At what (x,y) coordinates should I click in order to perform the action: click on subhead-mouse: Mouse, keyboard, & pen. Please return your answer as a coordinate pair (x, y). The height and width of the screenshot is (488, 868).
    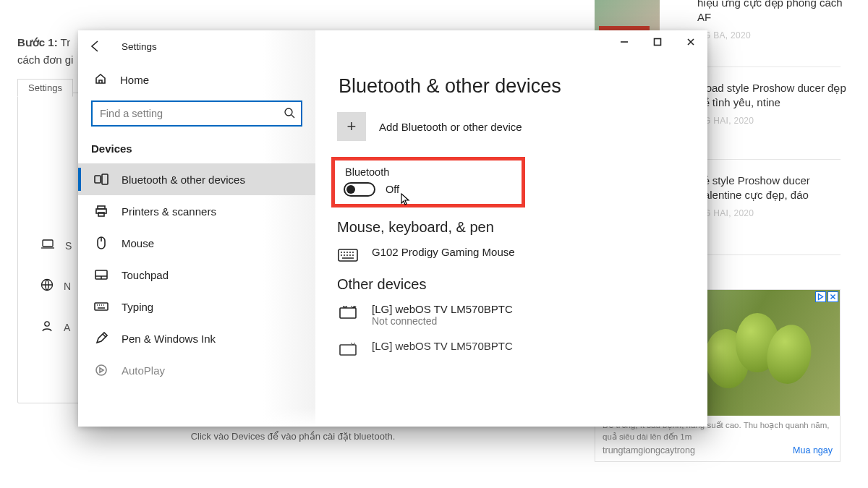
    Looking at the image, I should click on (516, 227).